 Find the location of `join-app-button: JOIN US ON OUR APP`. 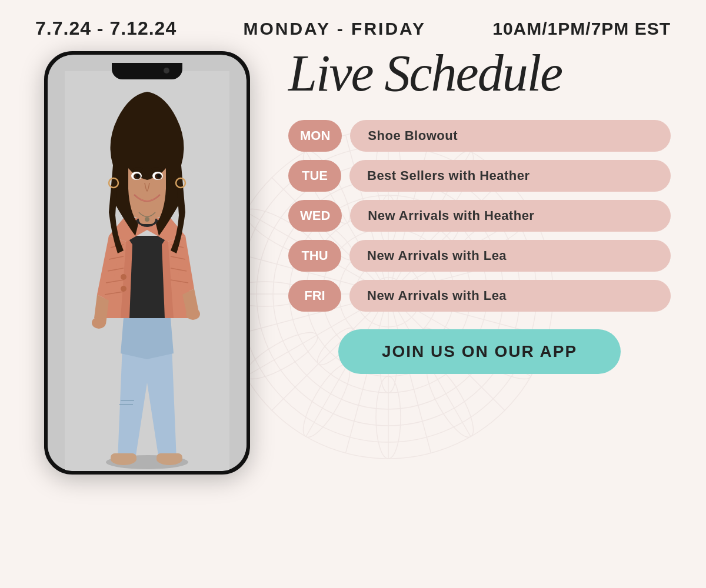

join-app-button: JOIN US ON OUR APP is located at coordinates (479, 352).